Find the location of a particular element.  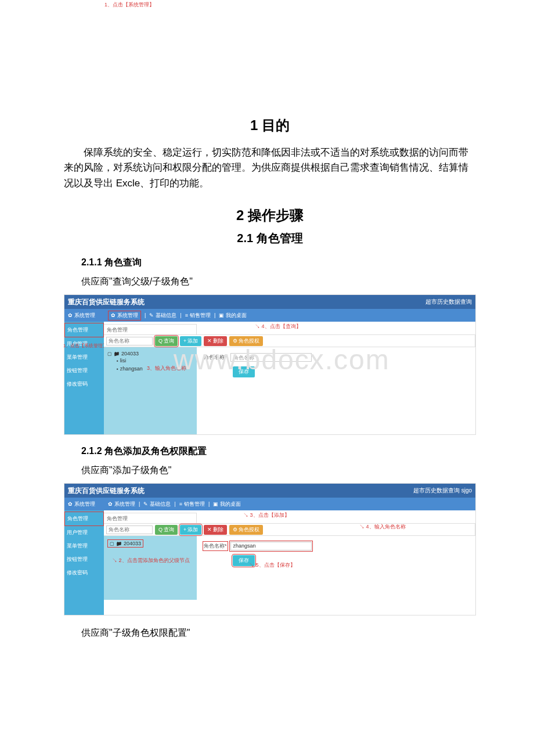

annotation-step4: ↘ 4、点击【查询】 is located at coordinates (278, 326).